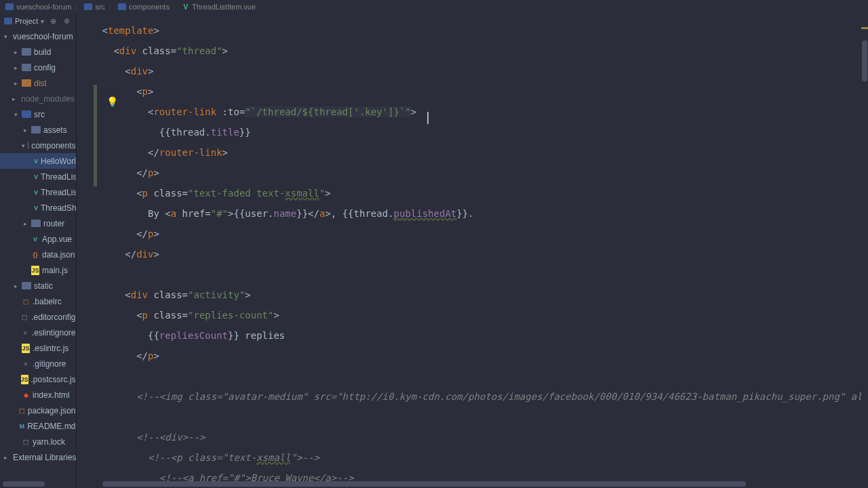 The image size is (868, 488). Describe the element at coordinates (26, 395) in the screenshot. I see `html-file-icon: ◆` at that location.